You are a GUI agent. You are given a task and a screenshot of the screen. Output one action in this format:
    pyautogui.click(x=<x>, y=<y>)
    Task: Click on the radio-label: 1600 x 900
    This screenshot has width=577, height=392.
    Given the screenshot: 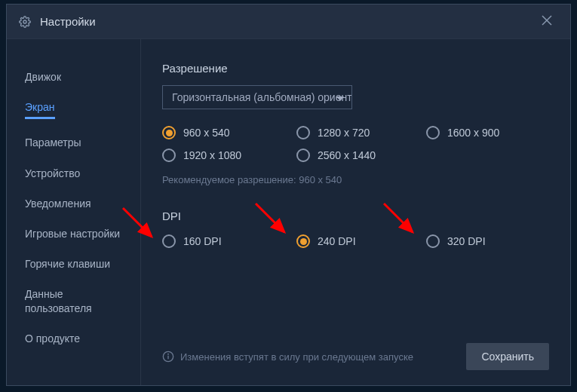 What is the action you would take?
    pyautogui.click(x=474, y=133)
    